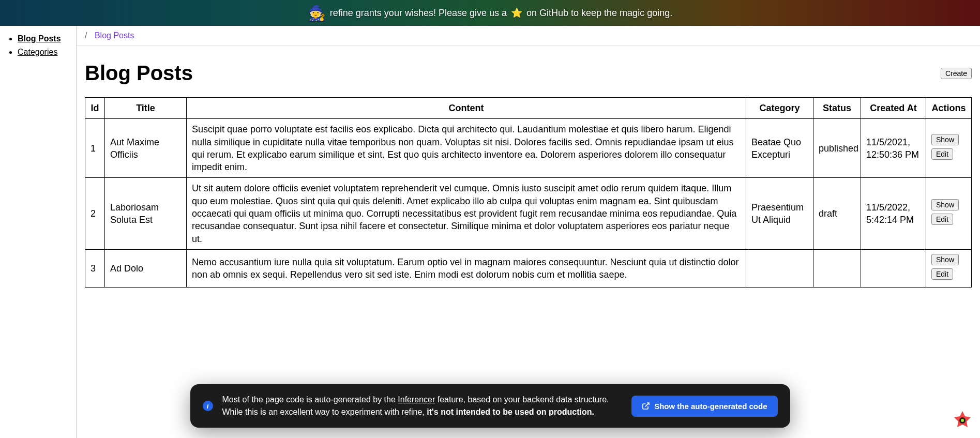  Describe the element at coordinates (894, 214) in the screenshot. I see `cell-created_at: 11/5/2022, 5:42:14 PM` at that location.